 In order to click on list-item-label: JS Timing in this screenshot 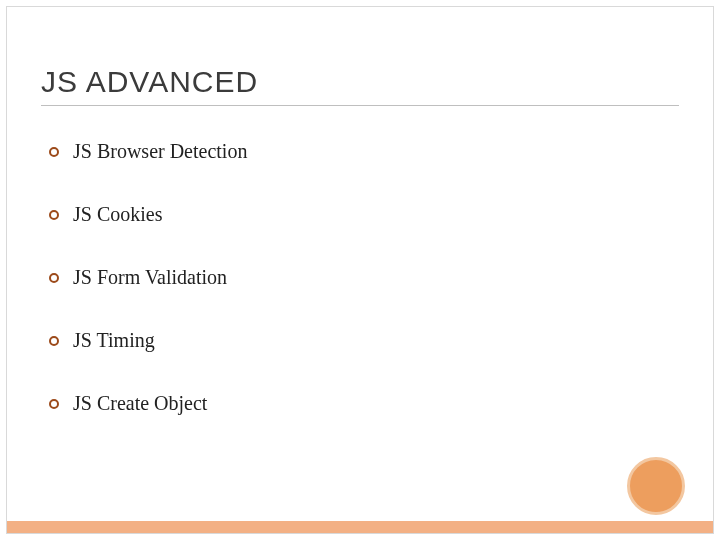, I will do `click(114, 340)`.